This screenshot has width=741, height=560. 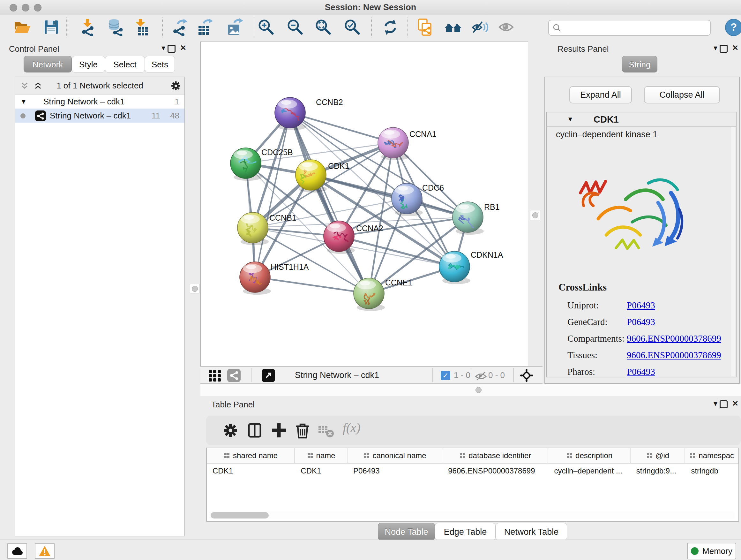 I want to click on table-cell: 9606.ENSP00000378699, so click(x=495, y=471).